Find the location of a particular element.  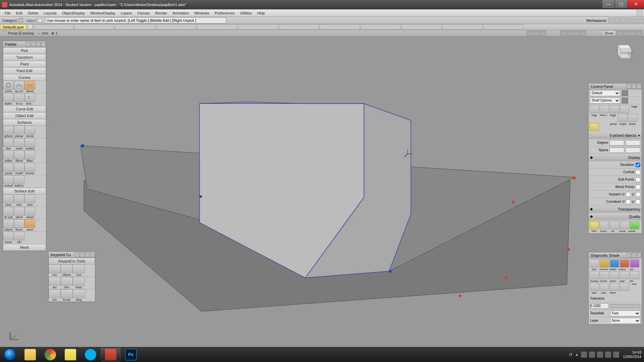

palette-section-transform: Transform is located at coordinates (24, 57).